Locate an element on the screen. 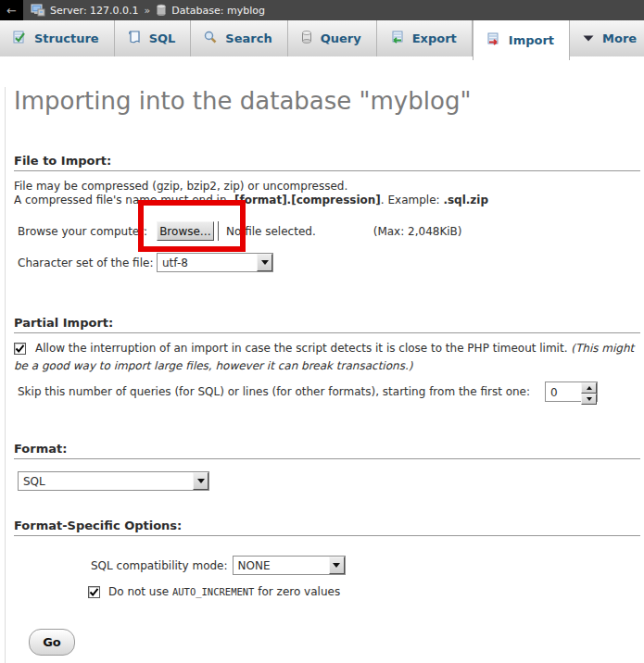 This screenshot has width=644, height=663. sql-compatibility-select: NONE is located at coordinates (289, 565).